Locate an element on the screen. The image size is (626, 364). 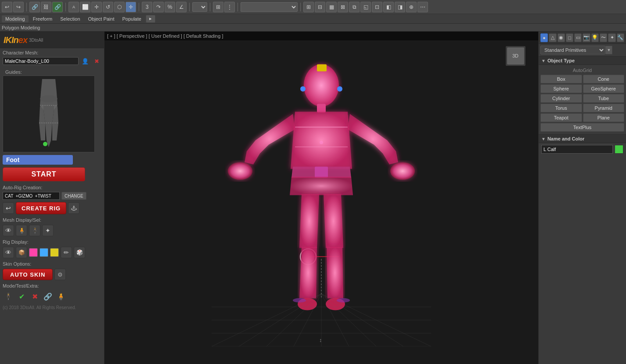
unlink-button: ⛓ is located at coordinates (46, 7).